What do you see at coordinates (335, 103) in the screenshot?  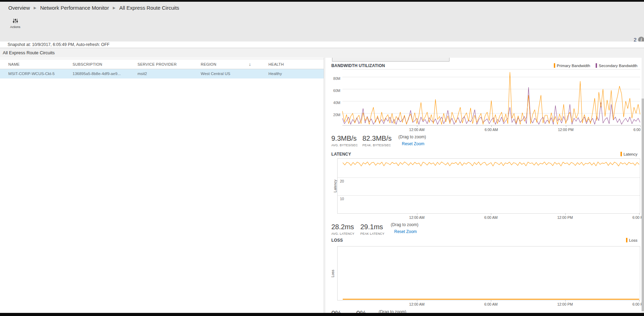 I see `y-axis-label: 40M` at bounding box center [335, 103].